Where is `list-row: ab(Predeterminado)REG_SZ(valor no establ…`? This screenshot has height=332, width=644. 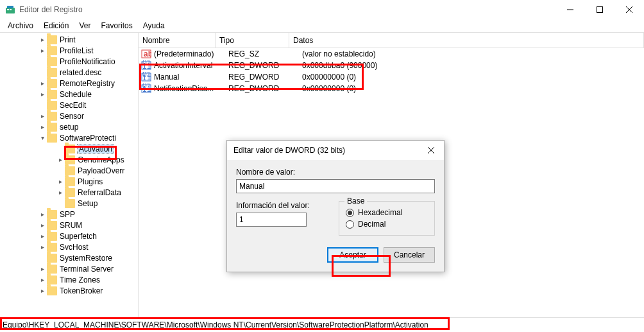
list-row: ab(Predeterminado)REG_SZ(valor no establ… is located at coordinates (391, 54).